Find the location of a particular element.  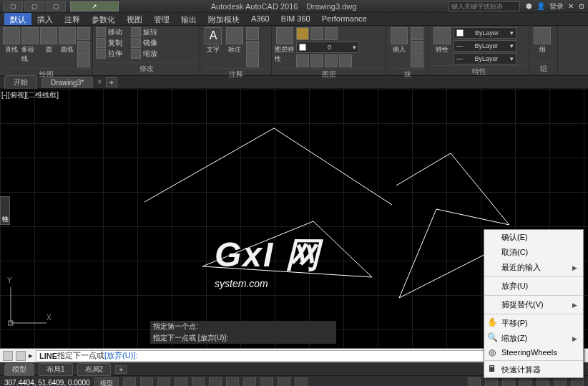

new-tab-button: + is located at coordinates (112, 82).